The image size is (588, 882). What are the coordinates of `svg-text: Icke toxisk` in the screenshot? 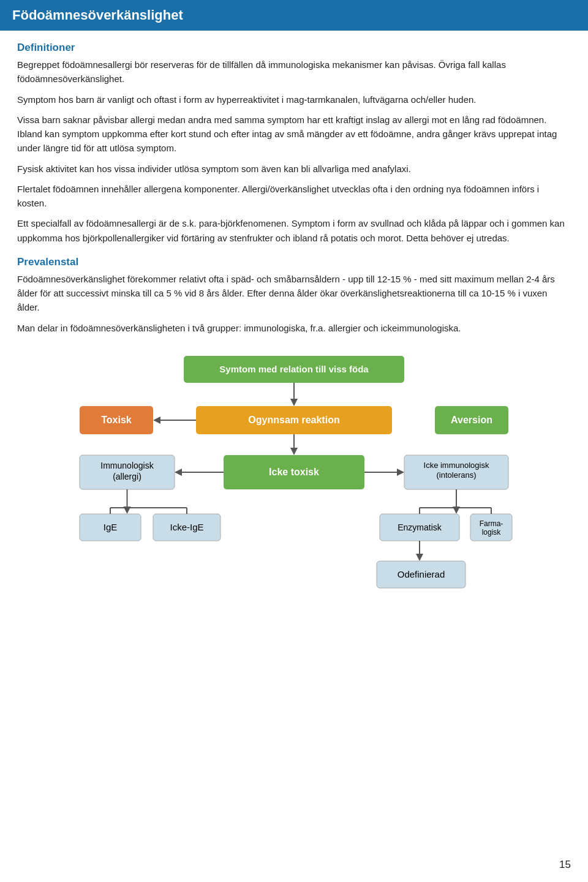 It's located at (294, 472).